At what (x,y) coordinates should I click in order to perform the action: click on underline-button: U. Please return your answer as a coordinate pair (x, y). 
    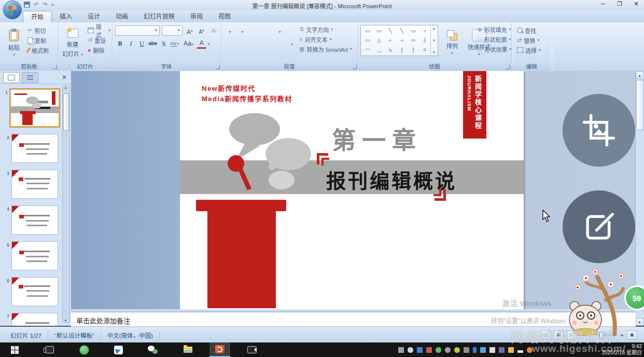
    Looking at the image, I should click on (142, 44).